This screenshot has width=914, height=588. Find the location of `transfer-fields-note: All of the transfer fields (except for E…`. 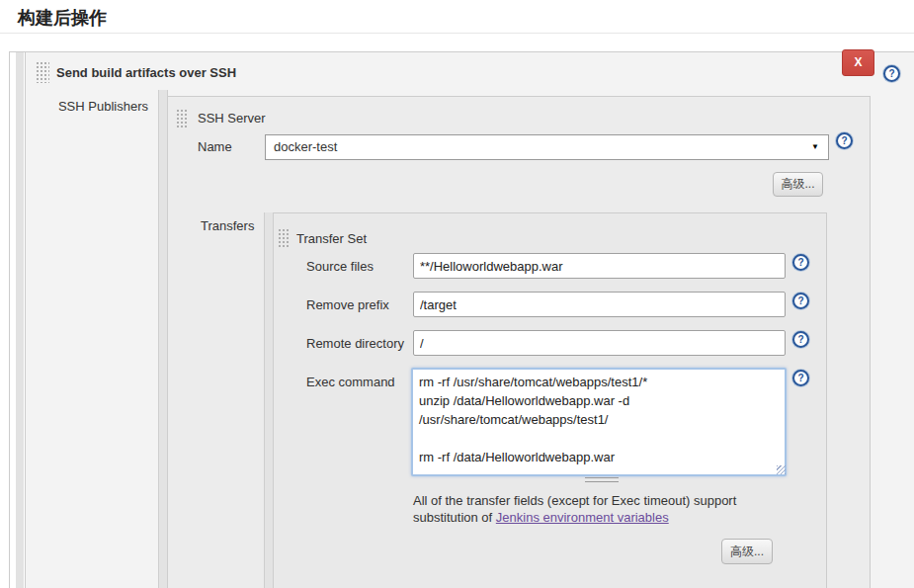

transfer-fields-note: All of the transfer fields (except for E… is located at coordinates (587, 509).